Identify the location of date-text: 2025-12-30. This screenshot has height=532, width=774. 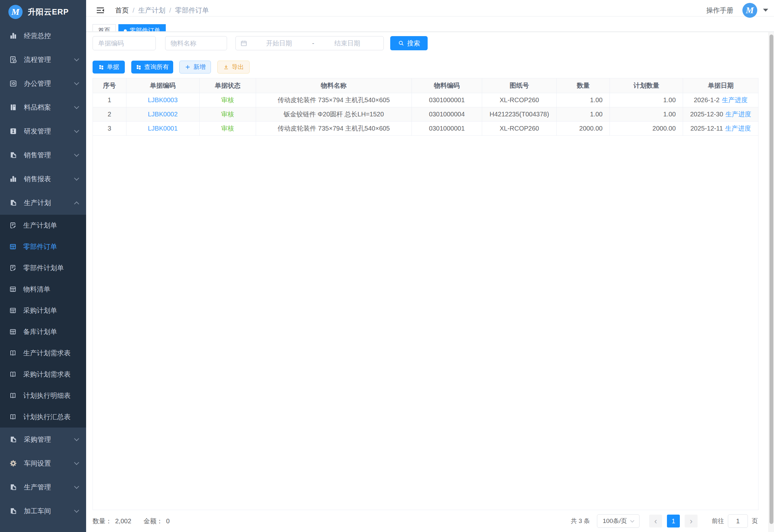
(707, 114).